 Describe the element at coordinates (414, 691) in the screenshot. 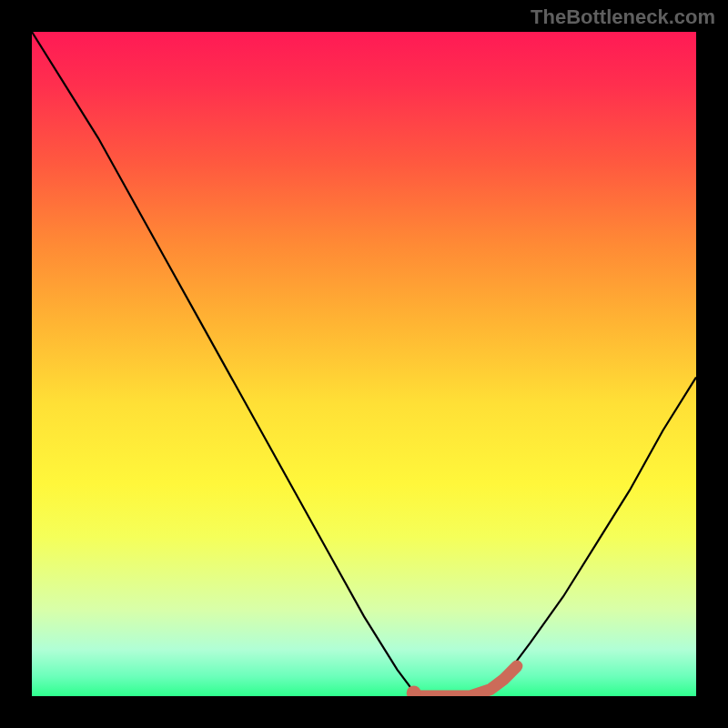

I see `highlight-dot` at that location.